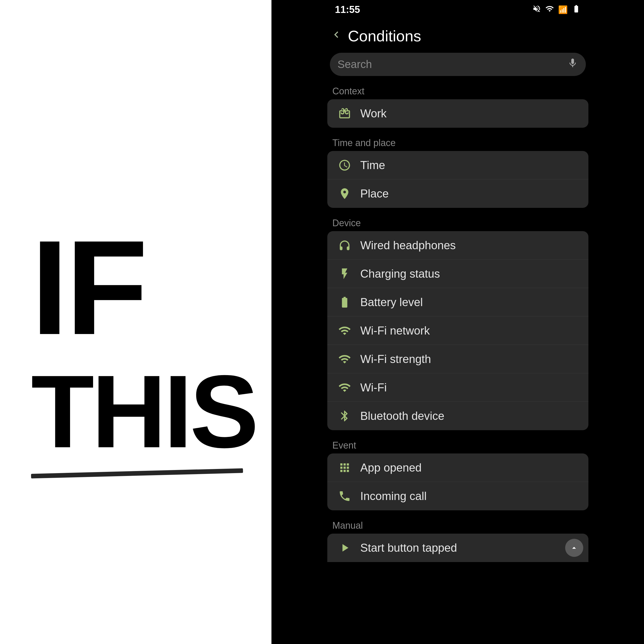 The image size is (644, 644). Describe the element at coordinates (345, 274) in the screenshot. I see `bolt-icon` at that location.